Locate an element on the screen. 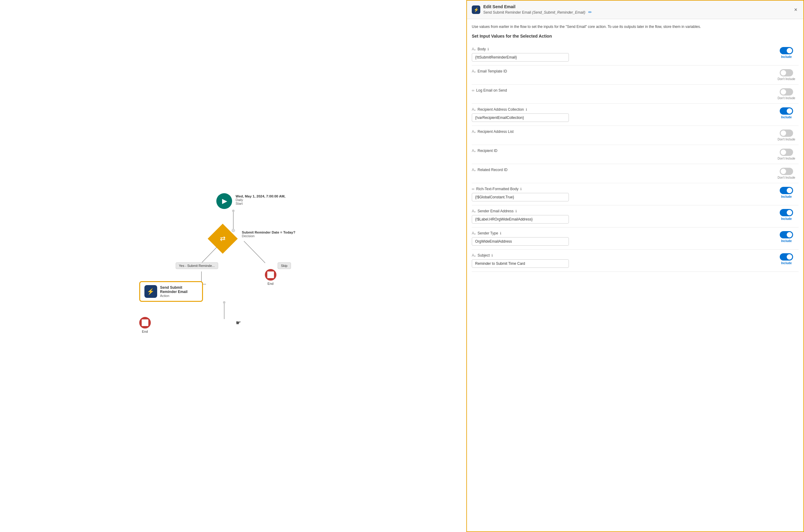 This screenshot has width=804, height=532. field-label-row-sender_type: Aₐ Sender Type ℹ is located at coordinates (621, 233).